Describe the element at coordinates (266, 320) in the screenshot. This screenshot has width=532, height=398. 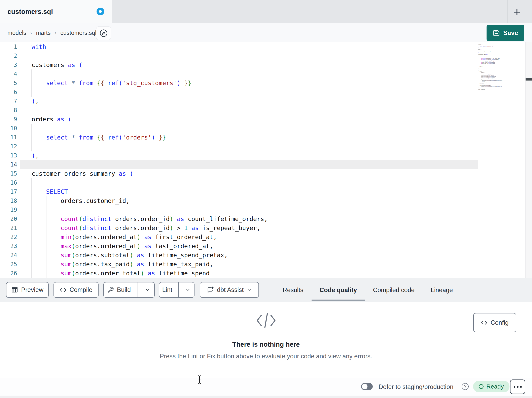
I see `code-slash-icon` at that location.